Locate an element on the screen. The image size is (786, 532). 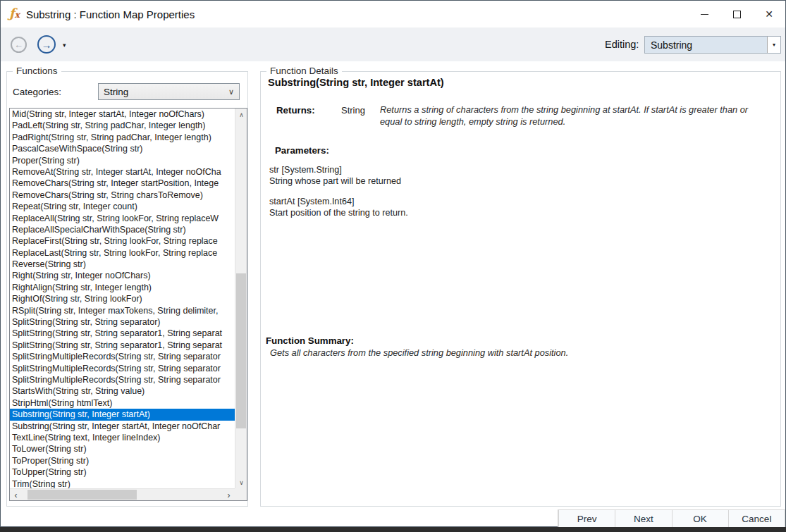
parameter-name: startAt [System.Int64] is located at coordinates (338, 202).